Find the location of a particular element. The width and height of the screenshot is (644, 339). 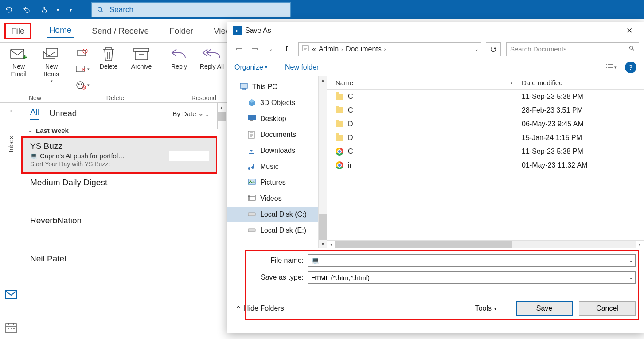

view-mode-button: ▾ is located at coordinates (611, 67).